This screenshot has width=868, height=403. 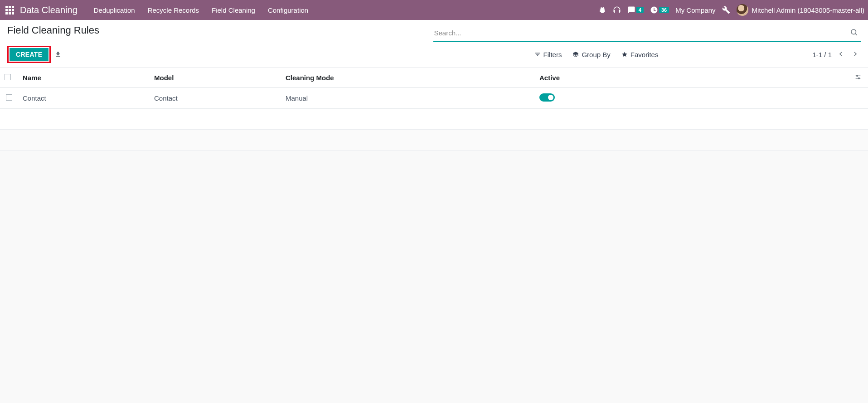 What do you see at coordinates (664, 10) in the screenshot?
I see `activities-badge: 36` at bounding box center [664, 10].